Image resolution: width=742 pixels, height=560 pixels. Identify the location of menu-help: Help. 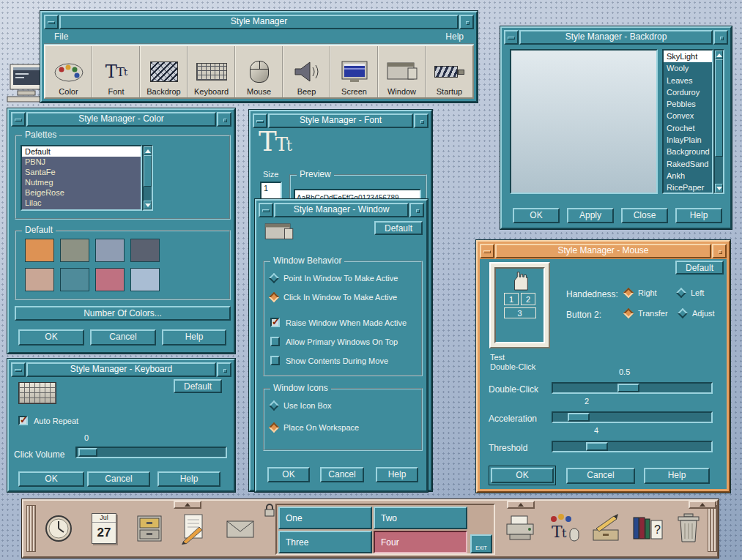
(454, 37).